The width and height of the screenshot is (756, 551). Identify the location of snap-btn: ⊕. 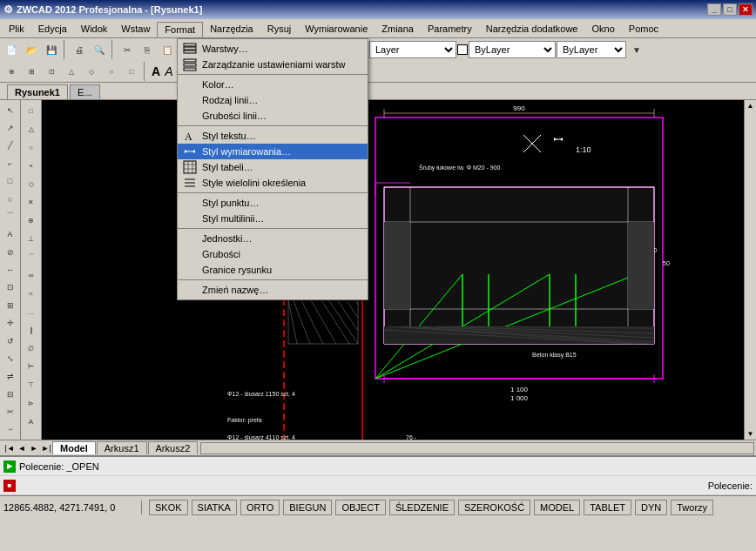
(11, 71).